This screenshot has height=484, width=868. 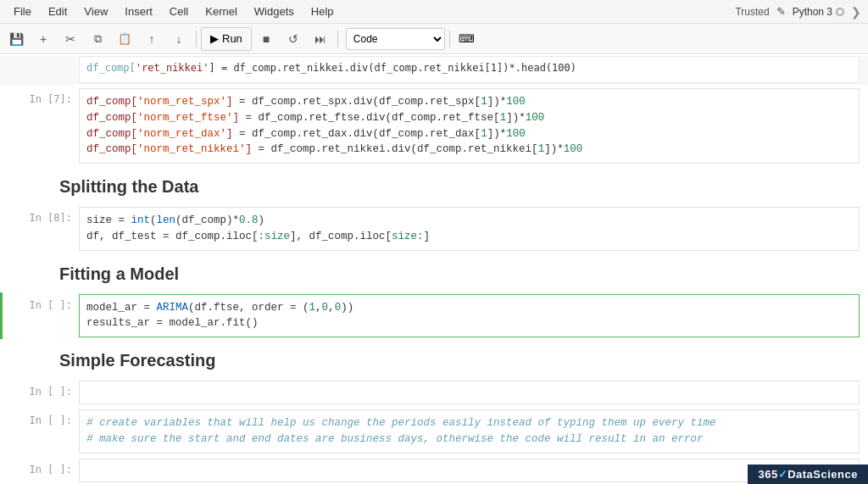 What do you see at coordinates (752, 12) in the screenshot?
I see `trusted-badge: Trusted` at bounding box center [752, 12].